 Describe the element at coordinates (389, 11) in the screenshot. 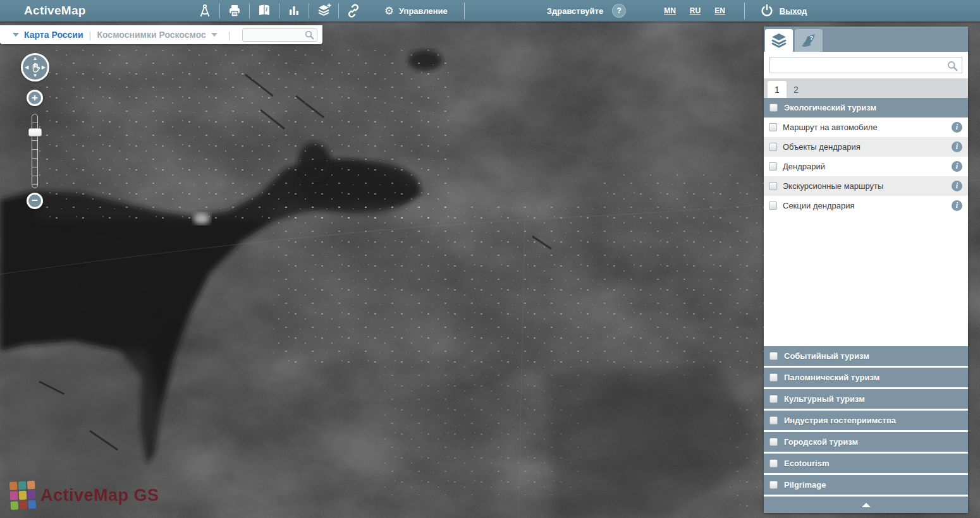

I see `gear-icon: ⚙` at that location.